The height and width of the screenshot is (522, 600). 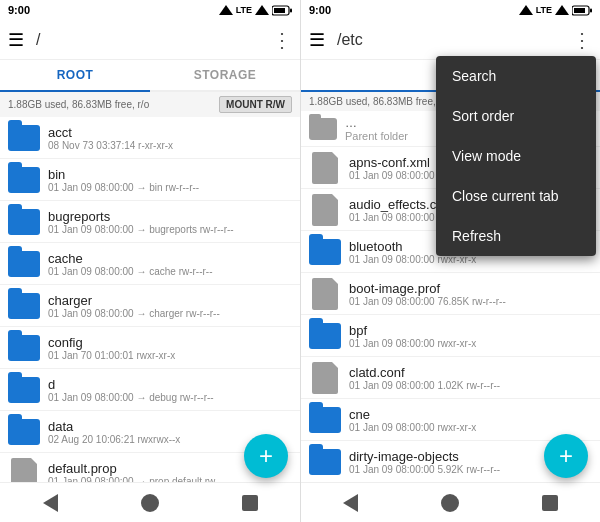 What do you see at coordinates (470, 294) in the screenshot?
I see `file-details: boot-image.prof01 Jan 09 08:00:00 76.85K…` at bounding box center [470, 294].